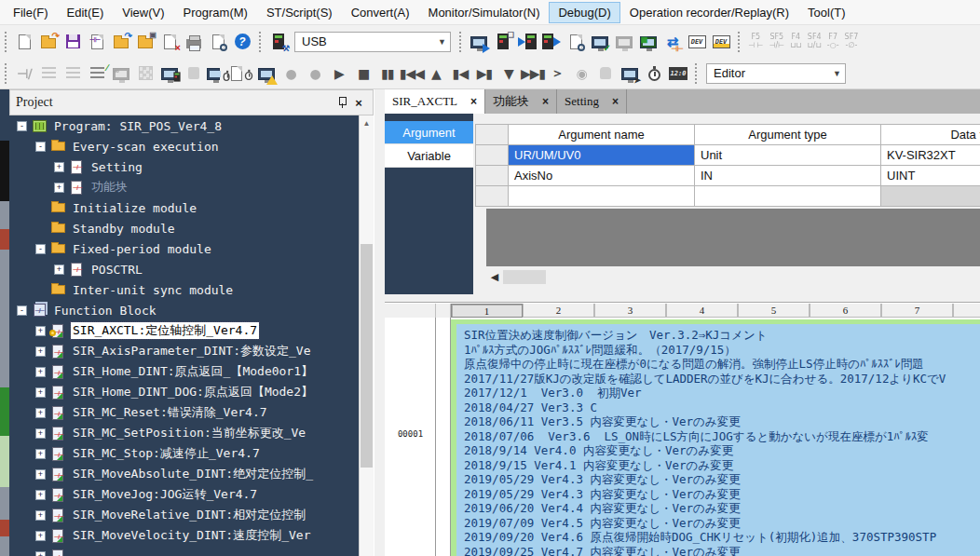  Describe the element at coordinates (192, 187) in the screenshot. I see `tree-item: +功能块` at that location.